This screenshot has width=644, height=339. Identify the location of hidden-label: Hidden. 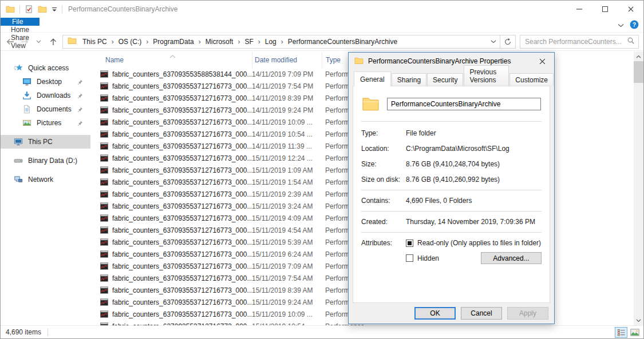
(428, 258).